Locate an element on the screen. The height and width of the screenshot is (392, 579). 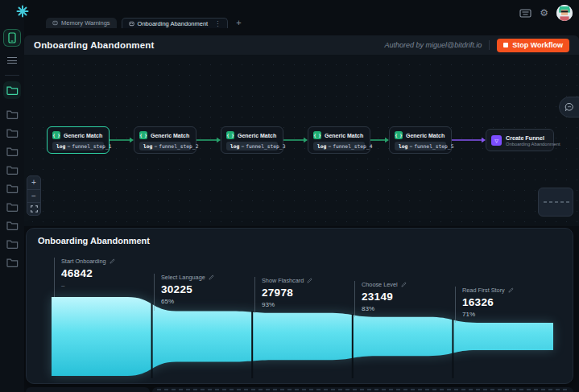
settings-gear-icon: ⚙ is located at coordinates (544, 13).